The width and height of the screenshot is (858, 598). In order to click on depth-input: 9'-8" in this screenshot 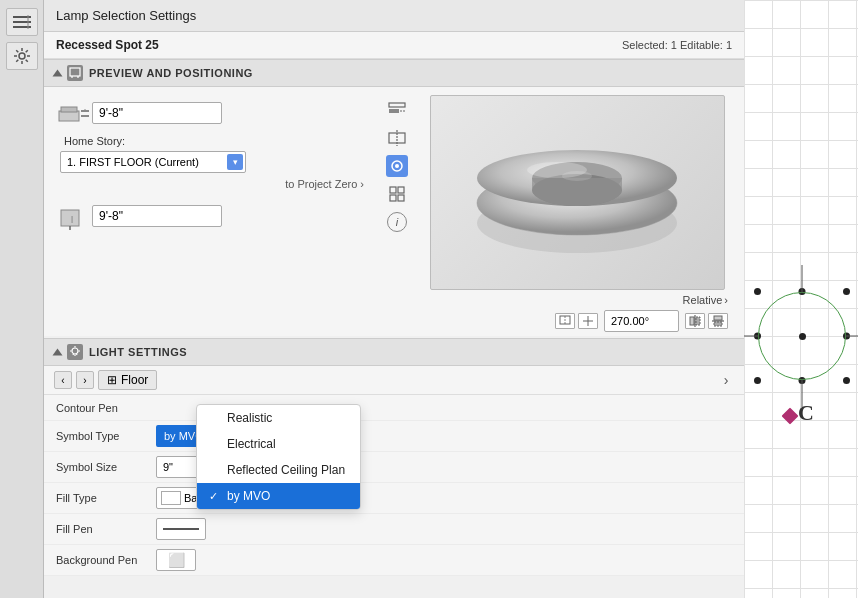, I will do `click(157, 216)`.